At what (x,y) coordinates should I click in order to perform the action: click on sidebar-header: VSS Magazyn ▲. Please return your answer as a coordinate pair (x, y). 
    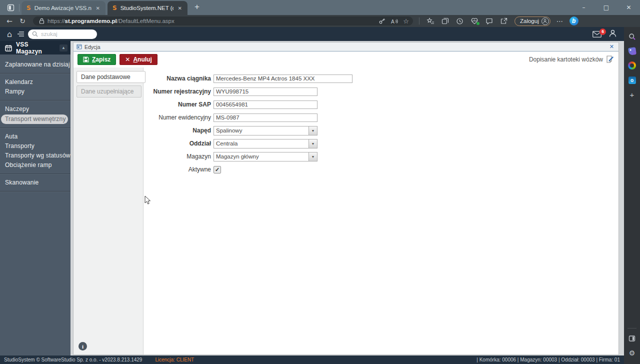
    Looking at the image, I should click on (35, 48).